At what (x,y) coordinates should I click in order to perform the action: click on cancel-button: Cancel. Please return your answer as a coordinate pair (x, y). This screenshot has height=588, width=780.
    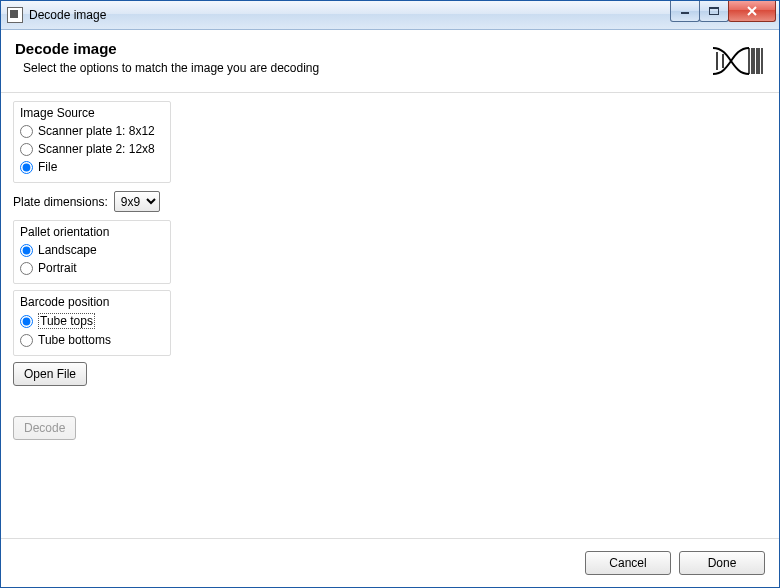
    Looking at the image, I should click on (628, 563).